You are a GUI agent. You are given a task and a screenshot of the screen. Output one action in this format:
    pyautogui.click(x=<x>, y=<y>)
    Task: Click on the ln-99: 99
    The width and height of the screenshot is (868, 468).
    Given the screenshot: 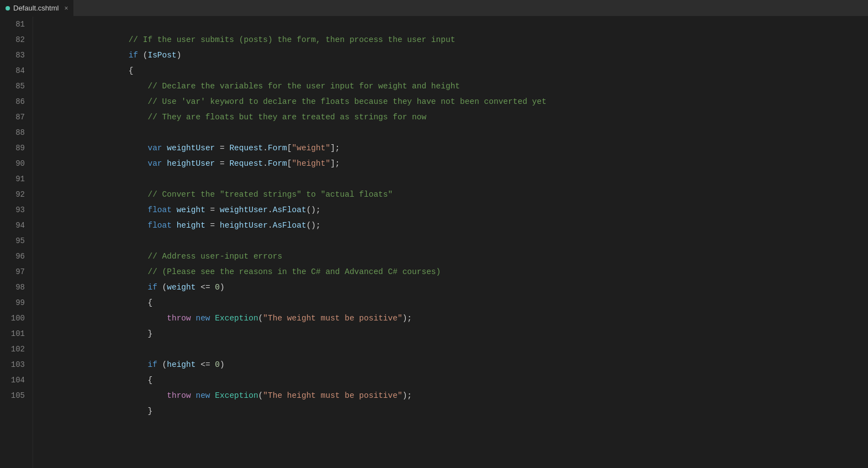 What is the action you would take?
    pyautogui.click(x=14, y=303)
    